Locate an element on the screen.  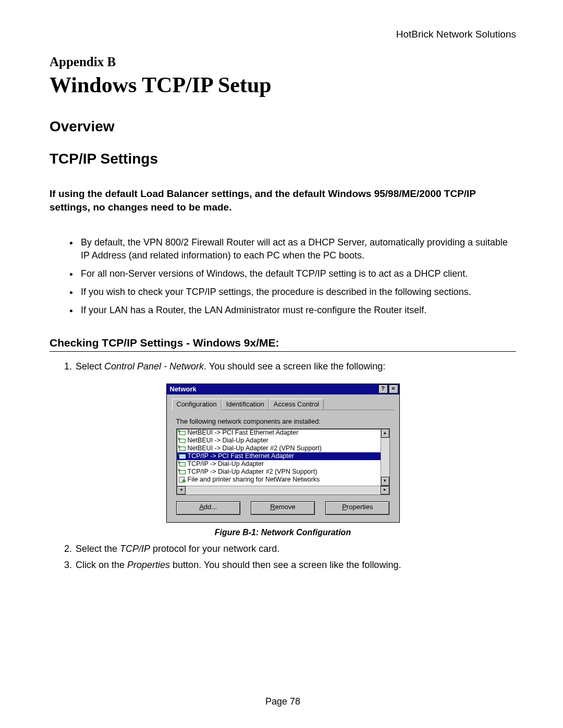
step-3-em: Properties is located at coordinates (149, 565).